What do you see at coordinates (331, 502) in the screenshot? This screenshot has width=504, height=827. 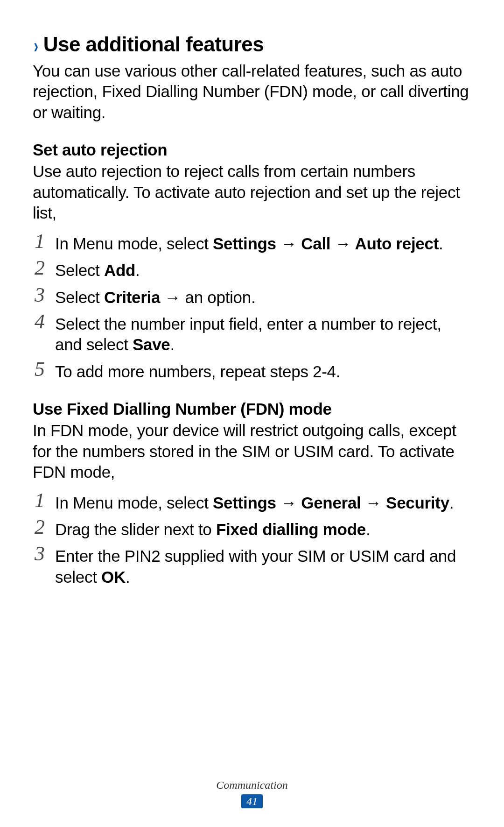 I see `bold-text: General` at bounding box center [331, 502].